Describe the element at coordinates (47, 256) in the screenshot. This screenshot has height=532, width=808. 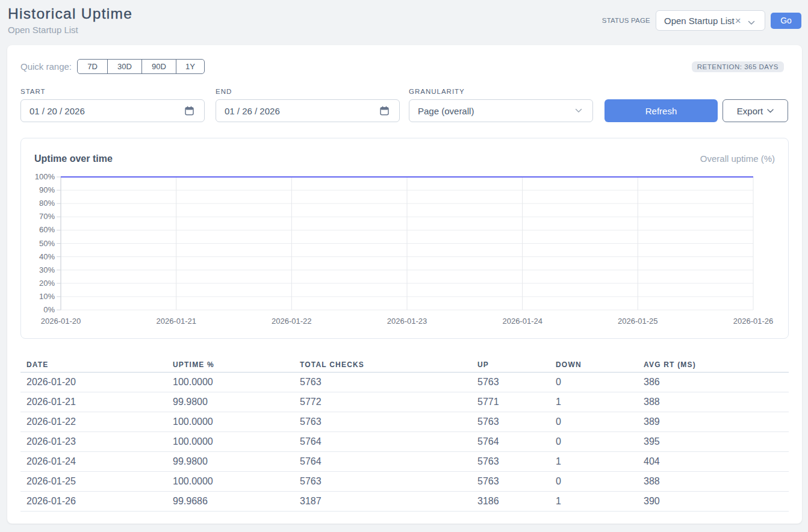
I see `svg-text: 40%` at that location.